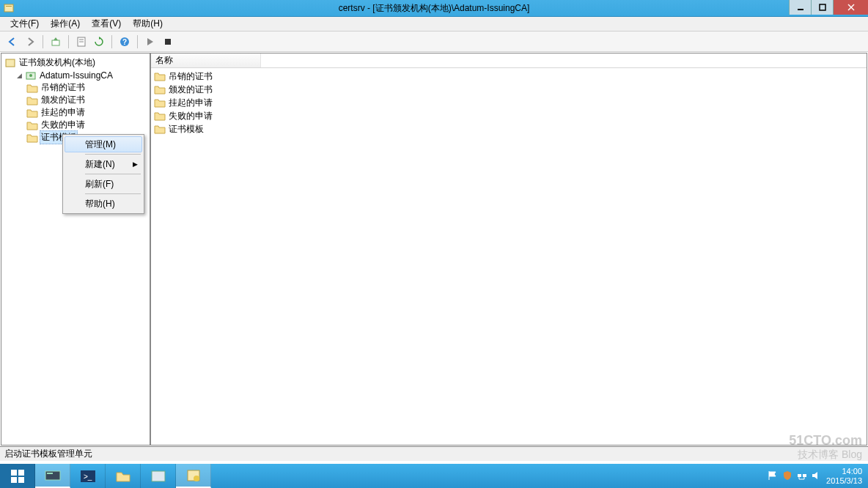 This screenshot has height=488, width=868. What do you see at coordinates (76, 125) in the screenshot?
I see `tree-item-failed: 失败的申请` at bounding box center [76, 125].